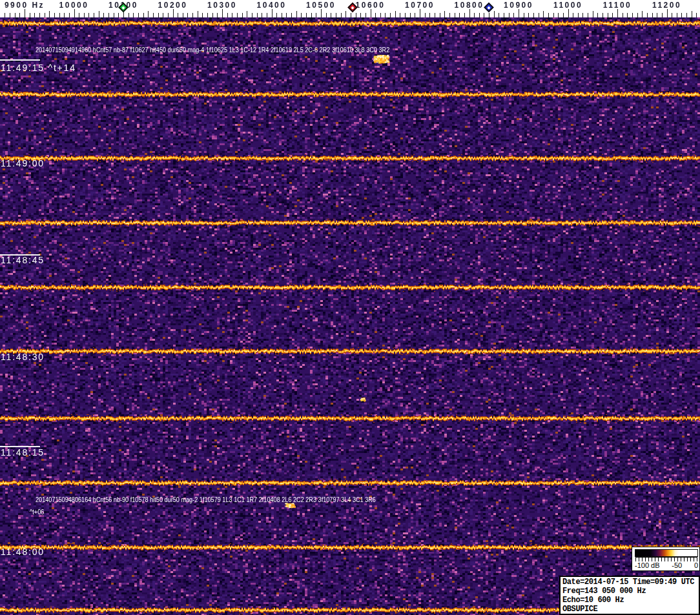 The image size is (700, 615). What do you see at coordinates (350, 9) in the screenshot?
I see `frequency-ruler: 9900 Hz100001010010200103001040010500106…` at bounding box center [350, 9].